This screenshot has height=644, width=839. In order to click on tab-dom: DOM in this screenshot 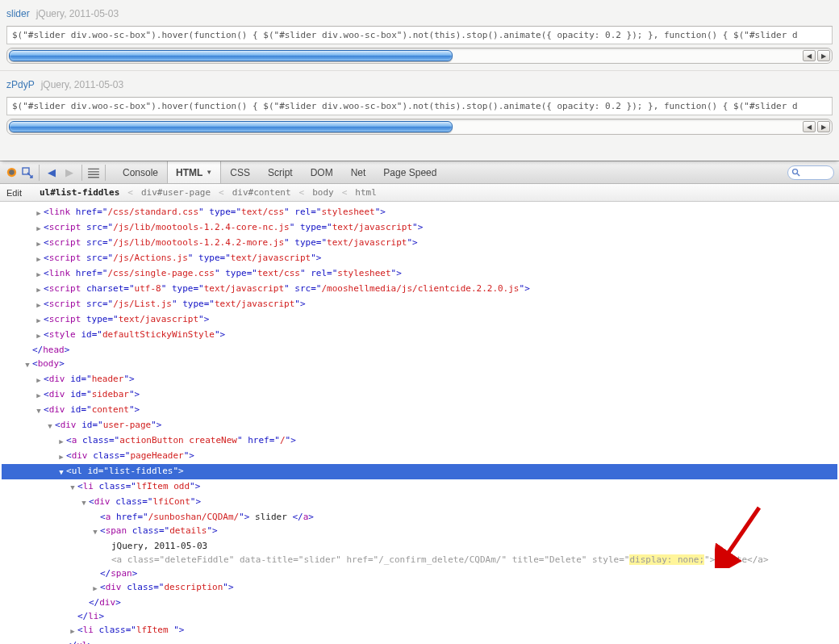, I will do `click(322, 173)`.